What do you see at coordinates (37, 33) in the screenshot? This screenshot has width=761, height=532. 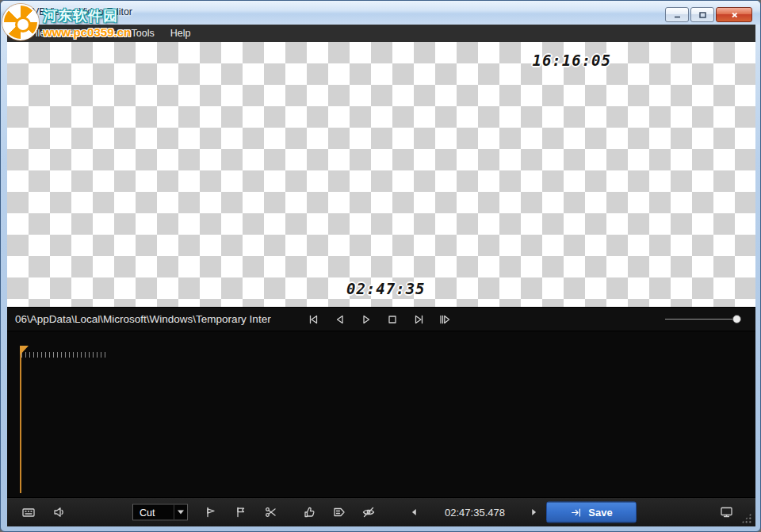 I see `menu-file: File` at bounding box center [37, 33].